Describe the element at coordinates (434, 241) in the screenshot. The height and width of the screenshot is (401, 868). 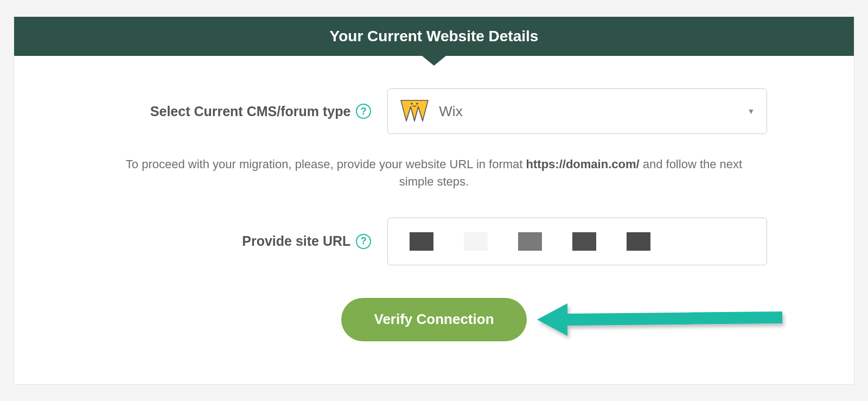
I see `url-row: Provide site URL ?` at that location.